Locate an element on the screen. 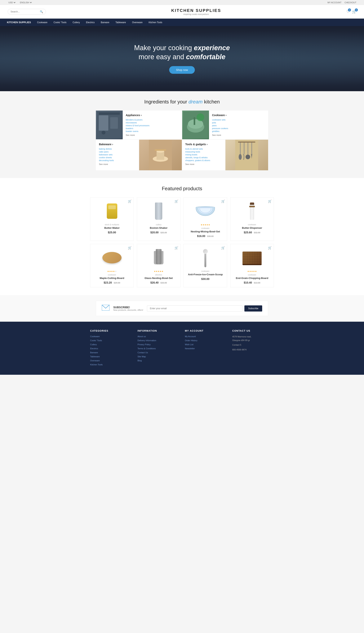 The width and height of the screenshot is (364, 633). footer-link-cutlery: Cutlery is located at coordinates (94, 344).